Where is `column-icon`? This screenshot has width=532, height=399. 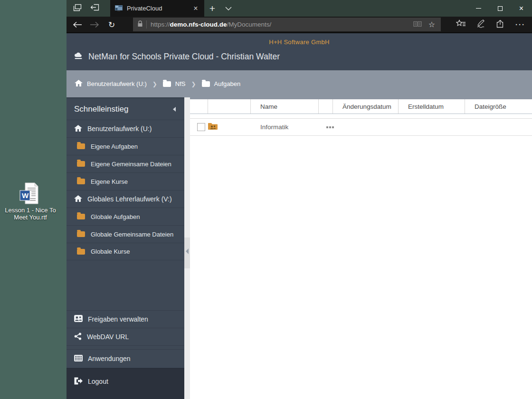 column-icon is located at coordinates (229, 106).